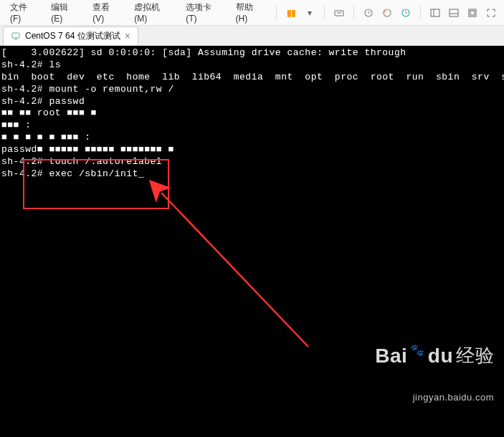  What do you see at coordinates (369, 13) in the screenshot?
I see `clock-icon` at bounding box center [369, 13].